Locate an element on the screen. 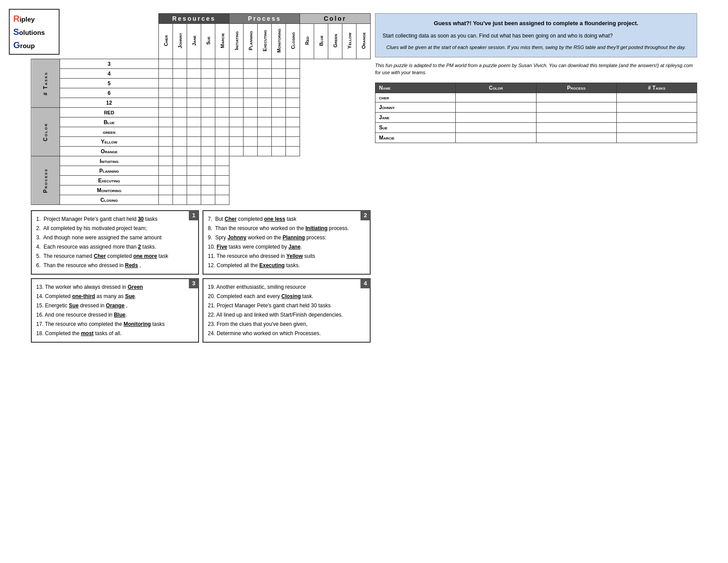  cell-blue-initiating is located at coordinates (236, 122).